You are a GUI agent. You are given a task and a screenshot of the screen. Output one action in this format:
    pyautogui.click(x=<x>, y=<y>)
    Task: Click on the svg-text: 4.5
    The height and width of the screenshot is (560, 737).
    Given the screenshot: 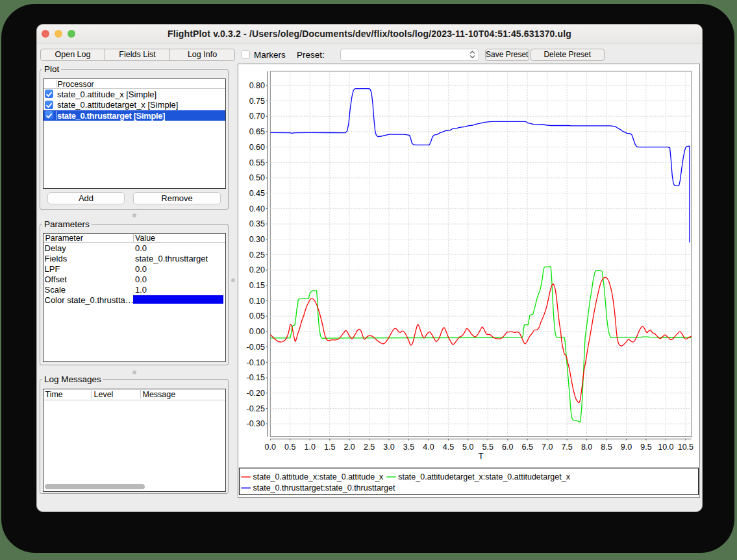 What is the action you would take?
    pyautogui.click(x=448, y=447)
    